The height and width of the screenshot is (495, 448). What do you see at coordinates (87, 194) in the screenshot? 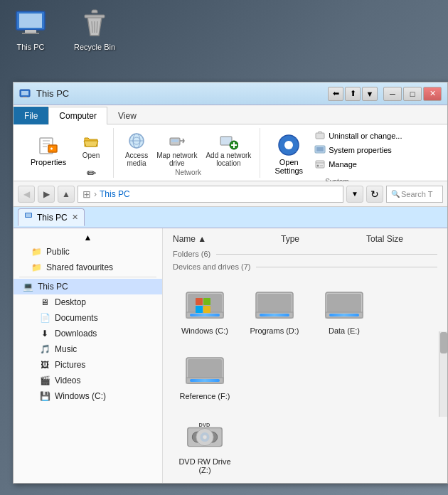
I see `breadcrumb-arrow: ⊞` at bounding box center [87, 194].